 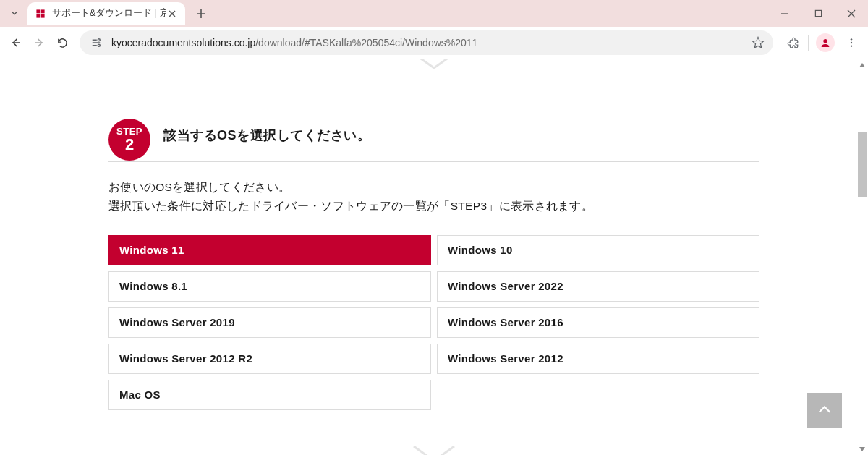 What do you see at coordinates (825, 43) in the screenshot?
I see `profile-button` at bounding box center [825, 43].